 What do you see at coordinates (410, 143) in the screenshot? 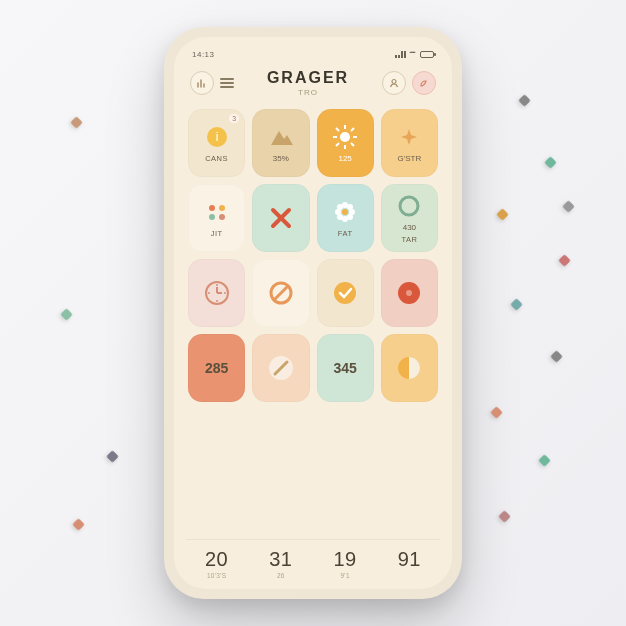
I see `tile-3: G'STR` at bounding box center [410, 143].